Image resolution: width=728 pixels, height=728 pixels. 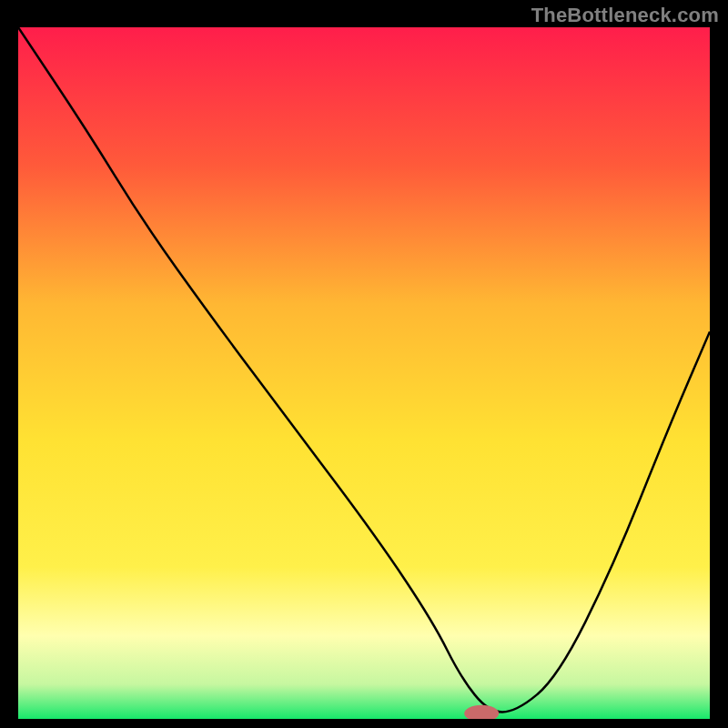 What do you see at coordinates (625, 15) in the screenshot?
I see `watermark-text: TheBottleneck.com` at bounding box center [625, 15].